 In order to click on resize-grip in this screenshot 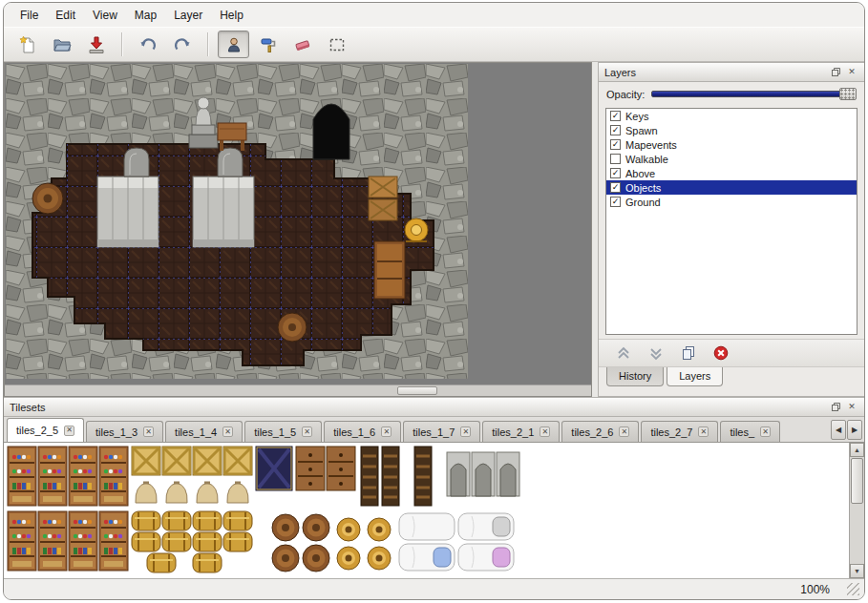, I will do `click(854, 590)`.